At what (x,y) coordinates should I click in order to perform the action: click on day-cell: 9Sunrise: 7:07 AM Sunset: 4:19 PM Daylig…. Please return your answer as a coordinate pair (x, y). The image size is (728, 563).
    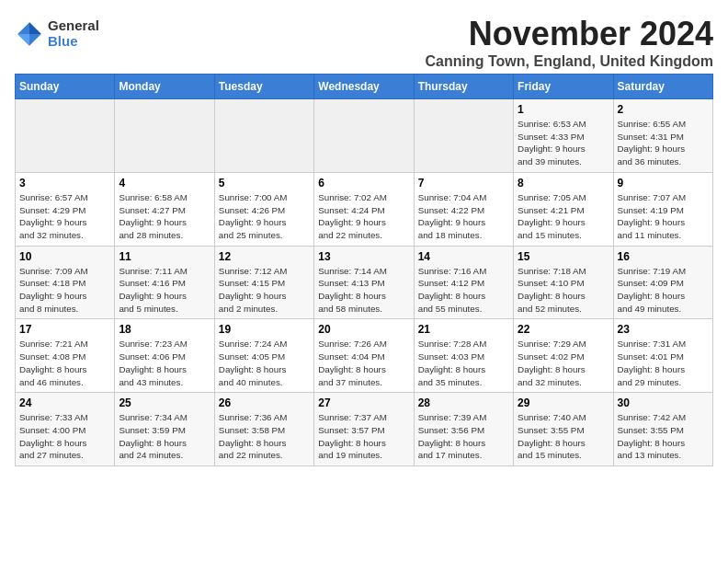
    Looking at the image, I should click on (663, 209).